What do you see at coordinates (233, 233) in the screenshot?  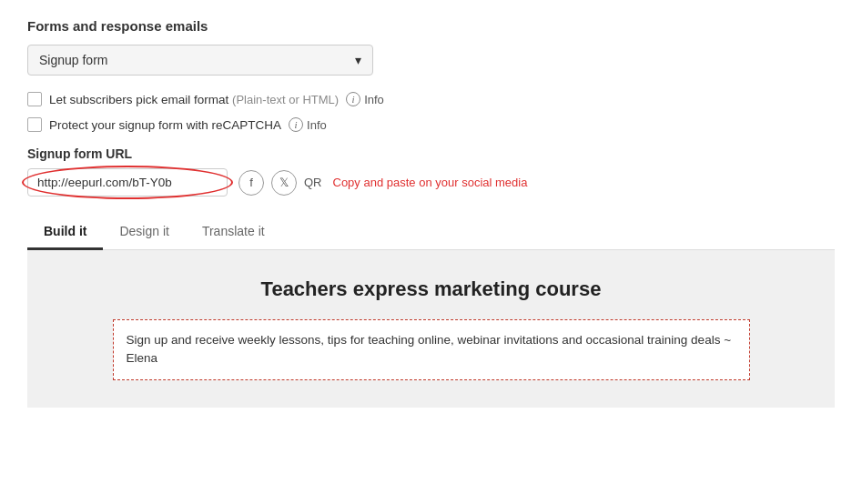 I see `tab-translate-it: Translate it` at bounding box center [233, 233].